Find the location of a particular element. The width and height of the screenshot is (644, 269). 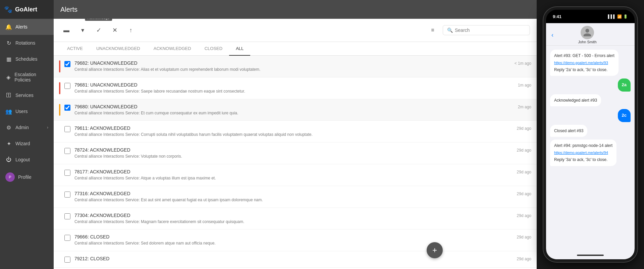

up-arrow-icon: ↑ is located at coordinates (131, 30).